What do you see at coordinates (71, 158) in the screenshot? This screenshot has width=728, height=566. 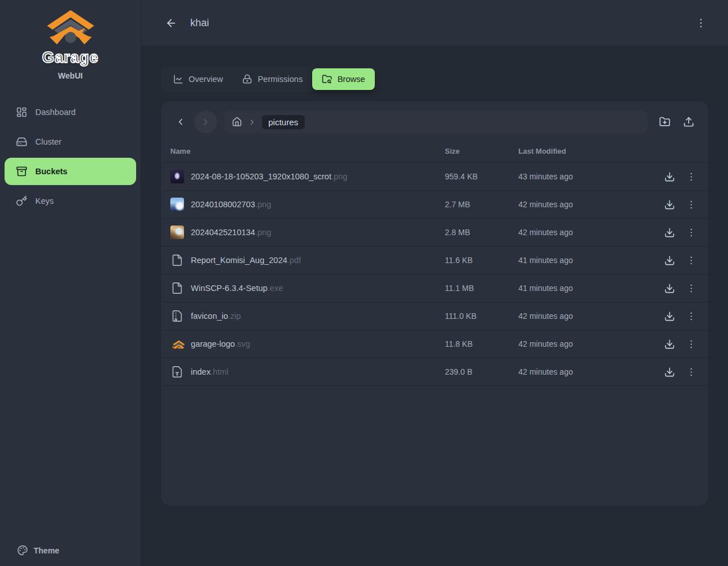 I see `sidebar-nav: Dashboard Cluster Buckets Keys` at bounding box center [71, 158].